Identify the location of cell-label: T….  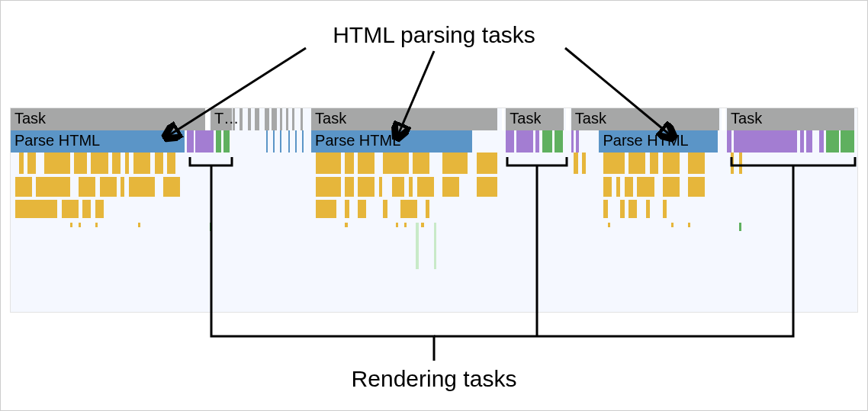
(227, 119).